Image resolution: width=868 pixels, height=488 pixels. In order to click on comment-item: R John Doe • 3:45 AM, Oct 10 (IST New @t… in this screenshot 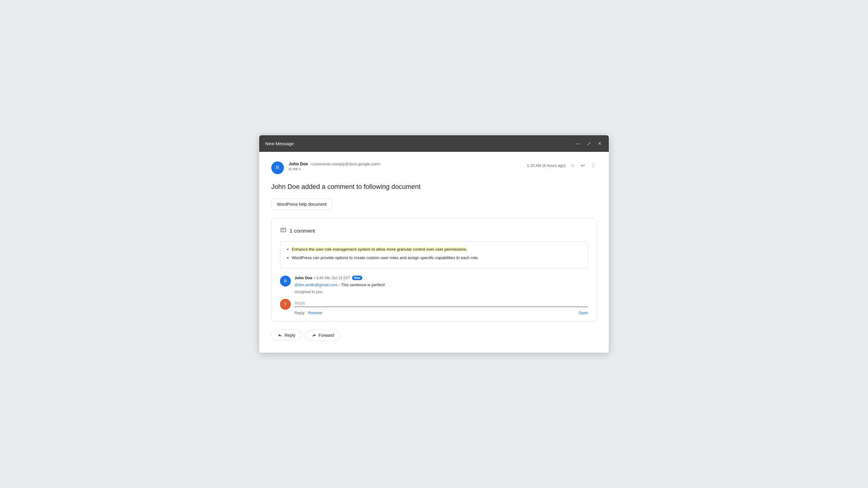, I will do `click(434, 285)`.